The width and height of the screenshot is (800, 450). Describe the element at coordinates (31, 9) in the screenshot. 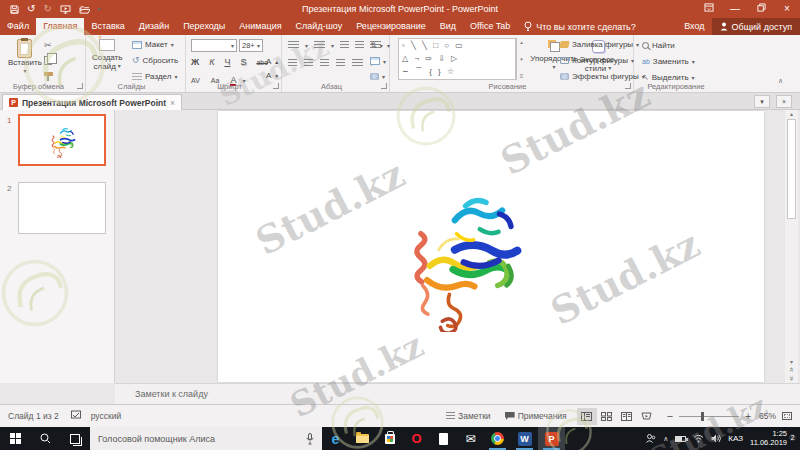

I see `undo-icon: ↺` at that location.